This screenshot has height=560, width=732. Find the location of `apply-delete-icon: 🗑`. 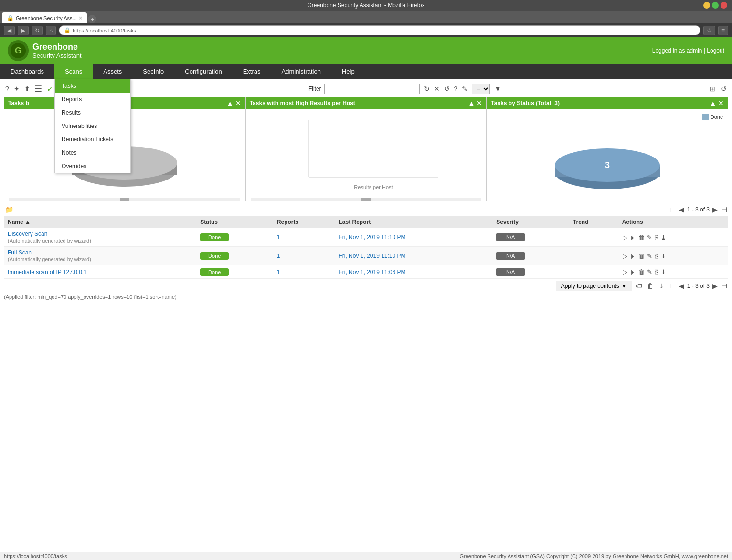

apply-delete-icon: 🗑 is located at coordinates (650, 286).